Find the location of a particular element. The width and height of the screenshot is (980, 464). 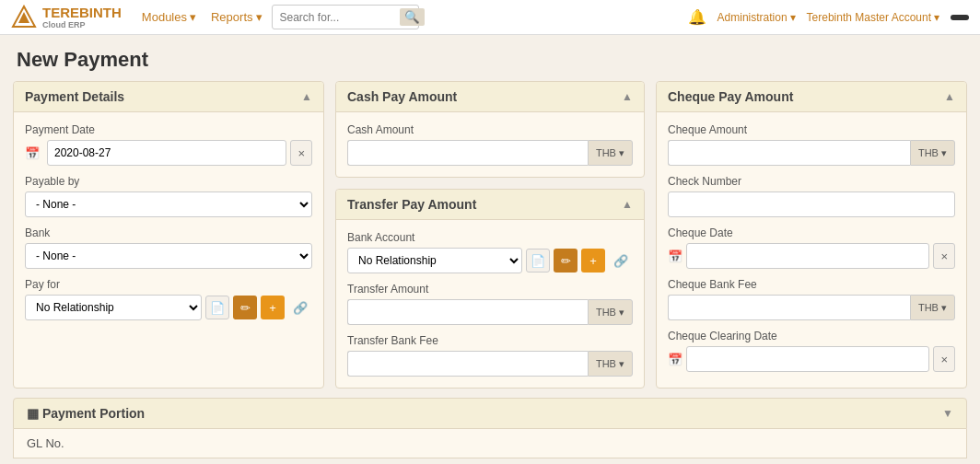

search-input is located at coordinates (340, 17).